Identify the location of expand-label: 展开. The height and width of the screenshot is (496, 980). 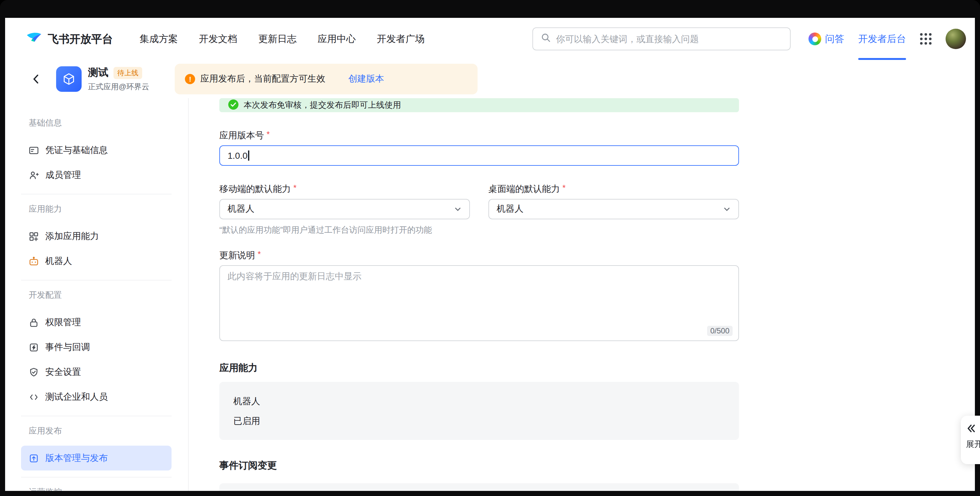
(973, 444).